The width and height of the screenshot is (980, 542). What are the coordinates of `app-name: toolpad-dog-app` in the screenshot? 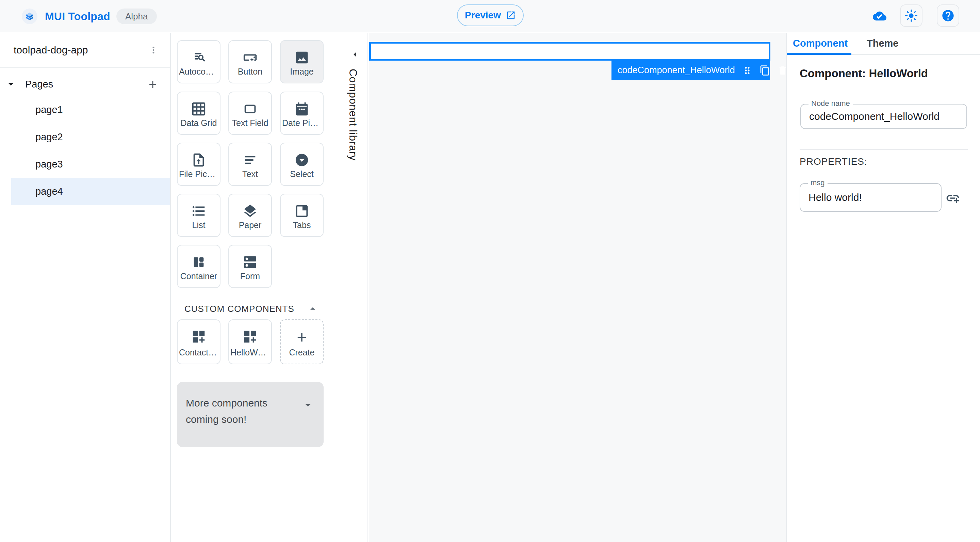 It's located at (51, 50).